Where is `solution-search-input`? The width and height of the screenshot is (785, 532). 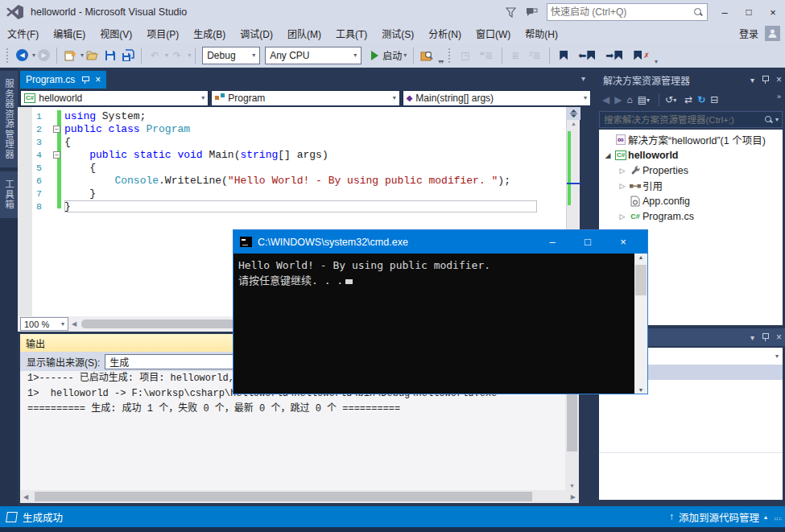
solution-search-input is located at coordinates (682, 120).